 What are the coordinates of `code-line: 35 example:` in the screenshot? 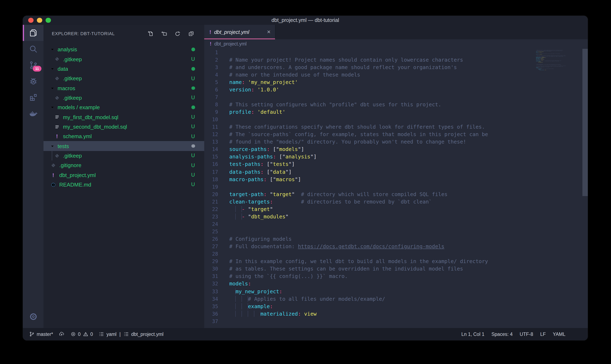 It's located at (393, 306).